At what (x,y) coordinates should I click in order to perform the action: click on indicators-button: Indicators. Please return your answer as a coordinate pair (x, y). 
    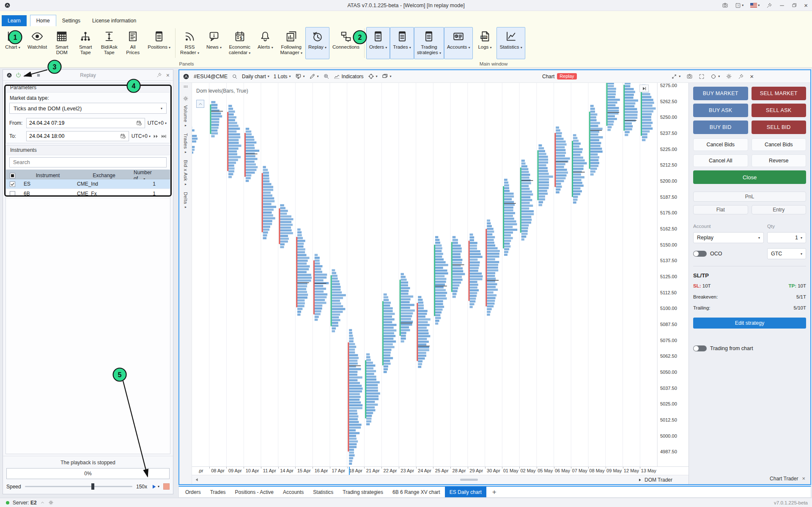
    Looking at the image, I should click on (348, 76).